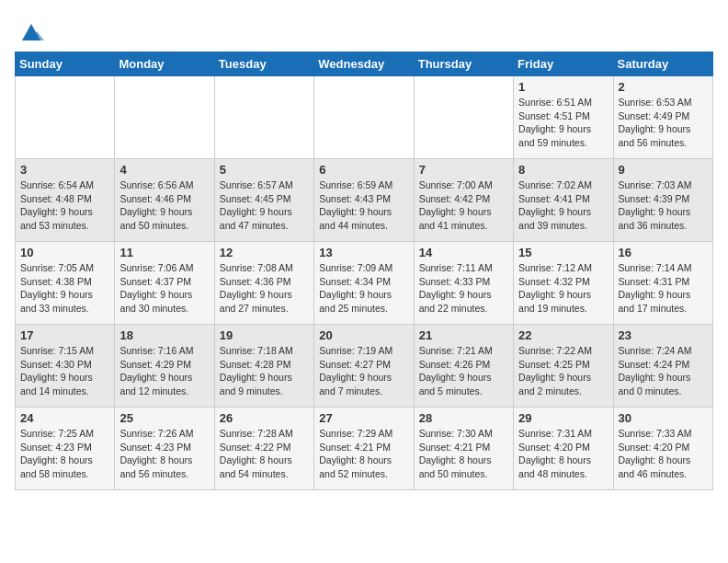 The width and height of the screenshot is (728, 563). Describe the element at coordinates (563, 418) in the screenshot. I see `day-number: 29` at that location.